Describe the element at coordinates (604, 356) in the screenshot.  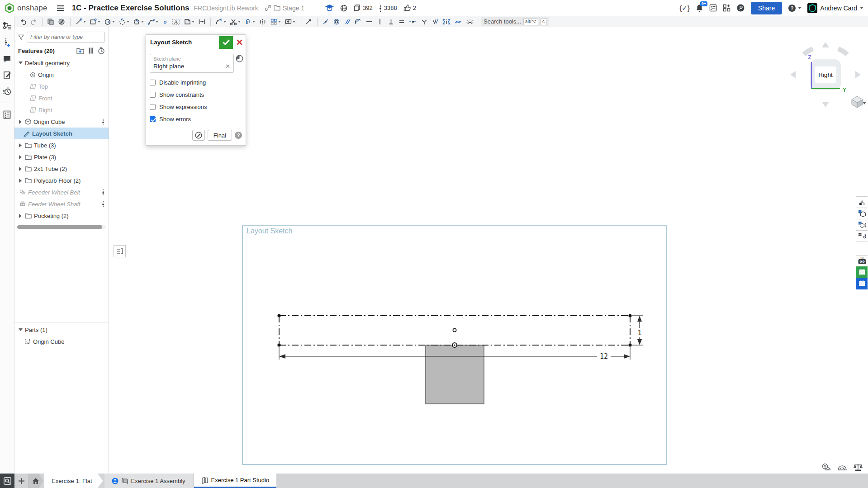
I see `width-dimension-value: 12` at that location.